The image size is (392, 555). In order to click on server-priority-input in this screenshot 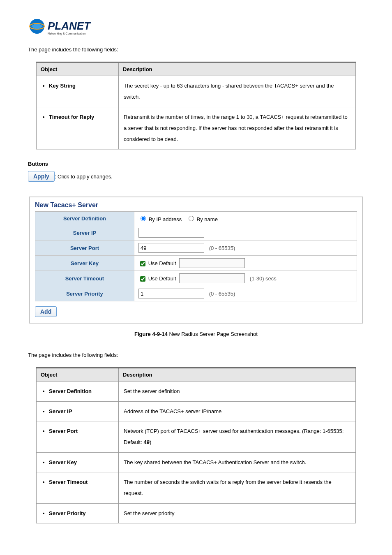, I will do `click(171, 294)`.